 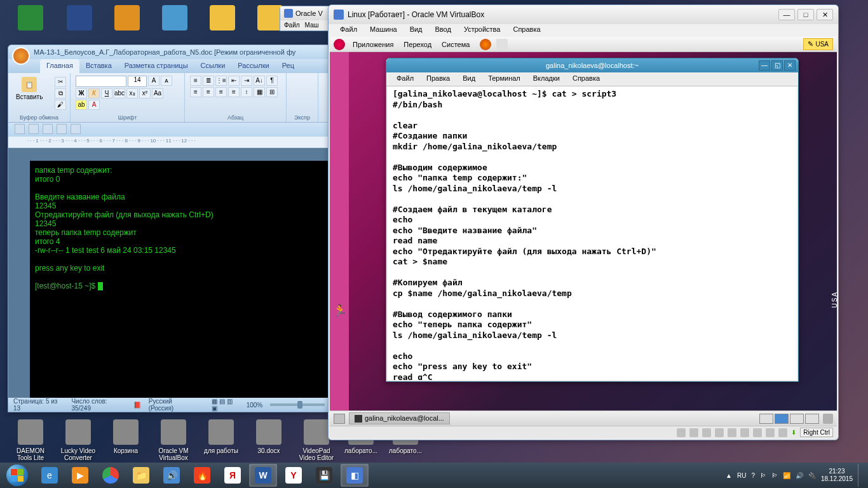 What do you see at coordinates (137, 405) in the screenshot?
I see `spell-check-button: 📕` at bounding box center [137, 405].